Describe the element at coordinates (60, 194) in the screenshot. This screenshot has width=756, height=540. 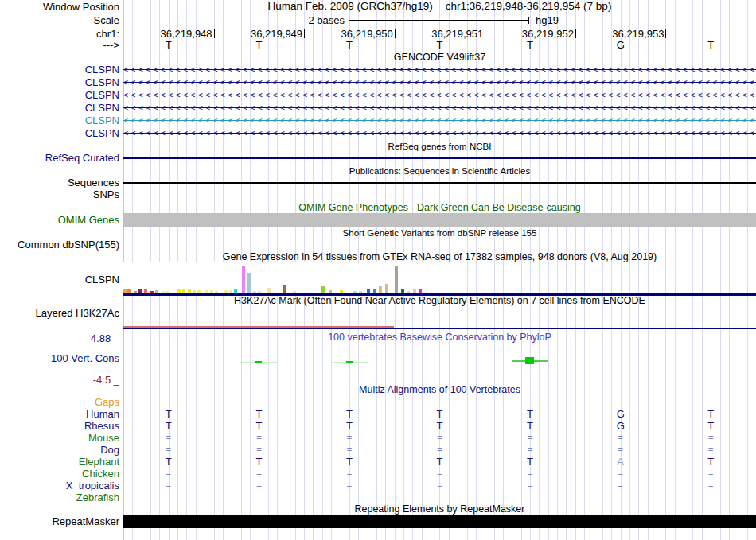
I see `snps-label: SNPs` at that location.